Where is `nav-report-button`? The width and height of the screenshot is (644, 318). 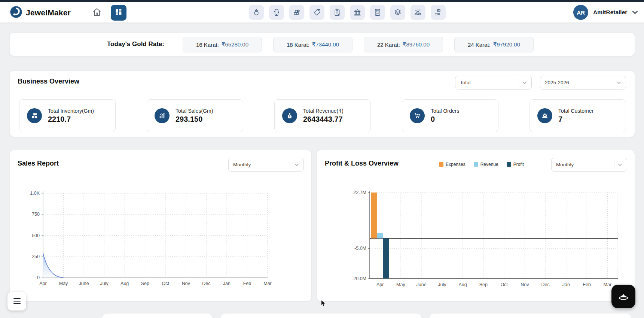
nav-report-button is located at coordinates (378, 12).